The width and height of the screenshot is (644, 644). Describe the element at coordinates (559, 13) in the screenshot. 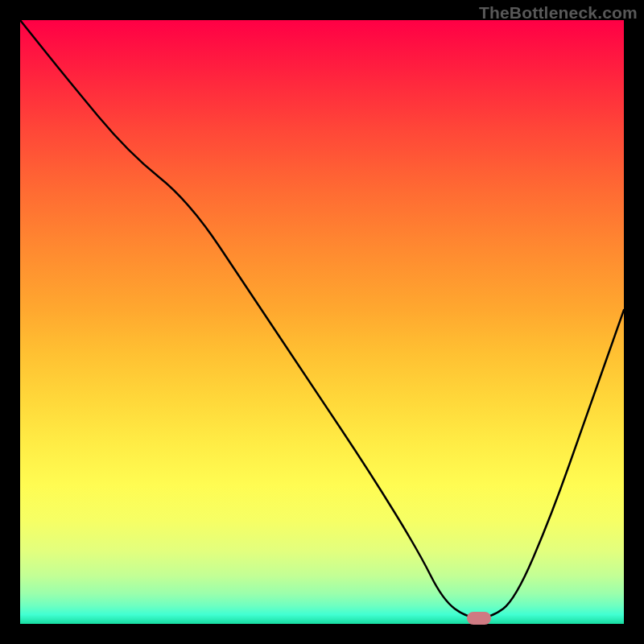

I see `watermark-text: TheBottleneck.com` at that location.